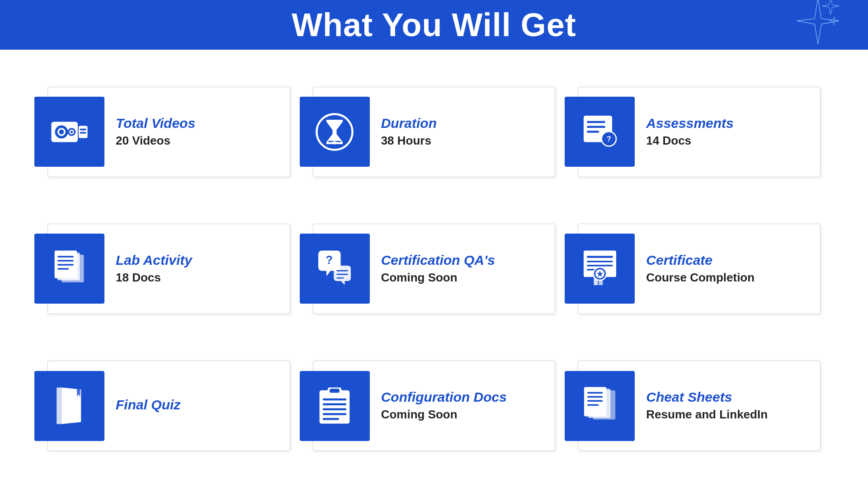 Image resolution: width=868 pixels, height=488 pixels. Describe the element at coordinates (690, 123) in the screenshot. I see `assessments-label: Assessments` at that location.